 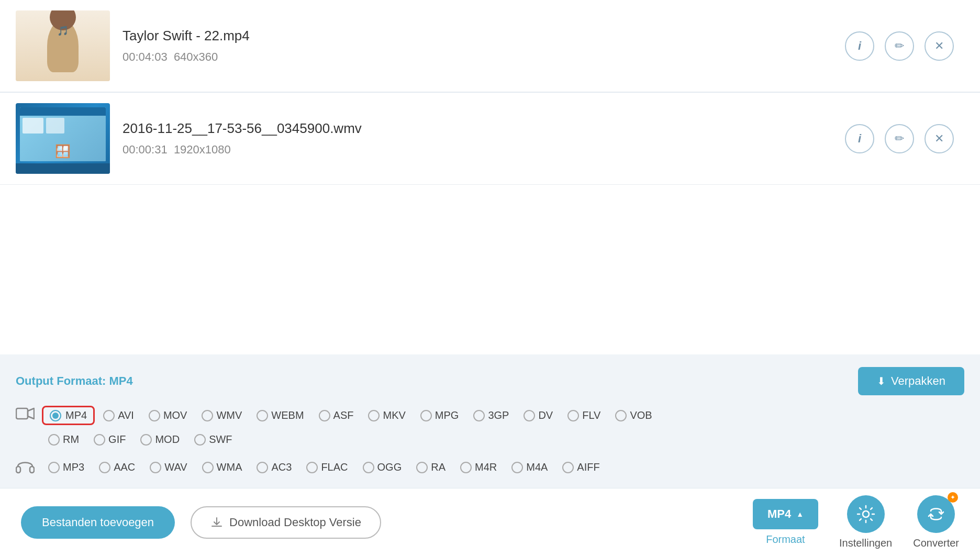 I want to click on converter-button: Converter, so click(x=936, y=522).